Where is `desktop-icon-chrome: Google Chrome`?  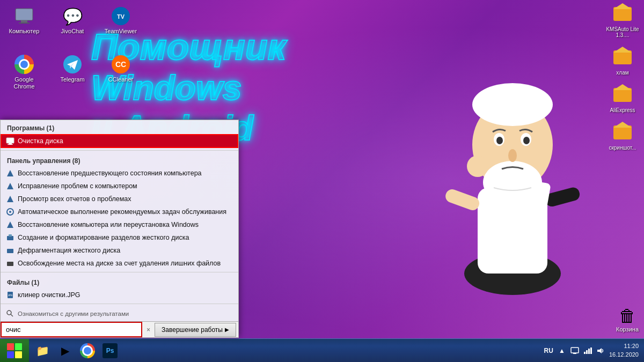 desktop-icon-chrome: Google Chrome is located at coordinates (24, 72).